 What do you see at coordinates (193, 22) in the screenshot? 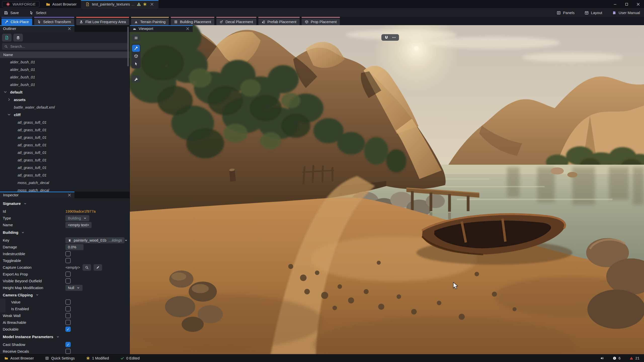
I see `mode-button-building-placement: Building Placement` at bounding box center [193, 22].